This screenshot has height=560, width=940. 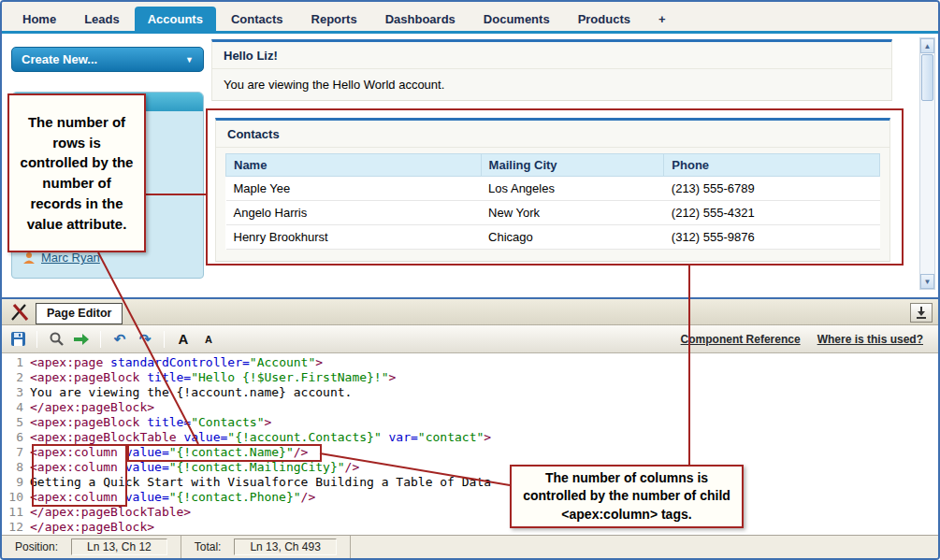 I want to click on line-number: 8, so click(x=13, y=467).